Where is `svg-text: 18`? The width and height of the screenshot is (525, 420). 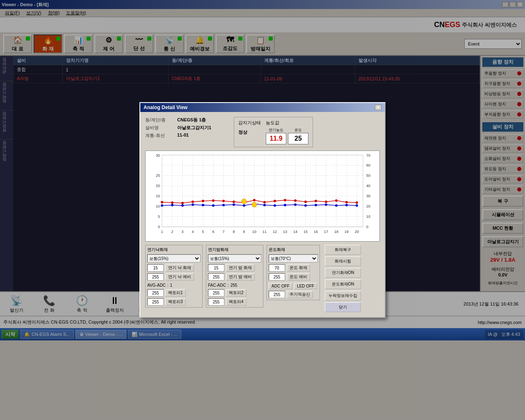
svg-text: 18 is located at coordinates (336, 232).